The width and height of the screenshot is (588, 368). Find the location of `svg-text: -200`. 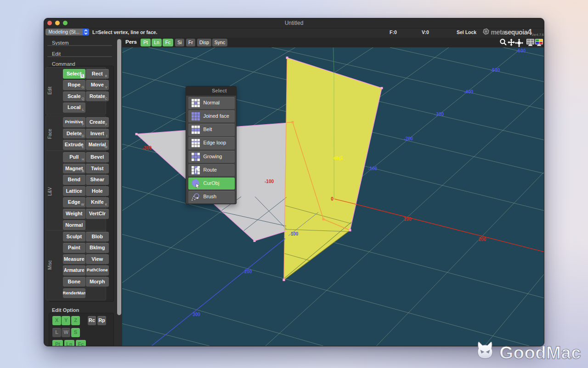

svg-text: -200 is located at coordinates (408, 139).